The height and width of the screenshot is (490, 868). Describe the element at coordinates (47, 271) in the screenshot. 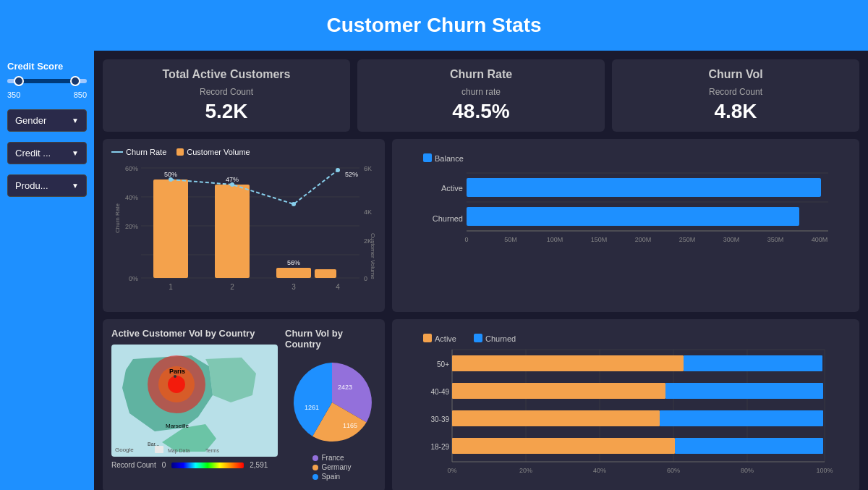

I see `sidebar: Credit Score 350 850 Gender ▼ Credit ...…` at that location.